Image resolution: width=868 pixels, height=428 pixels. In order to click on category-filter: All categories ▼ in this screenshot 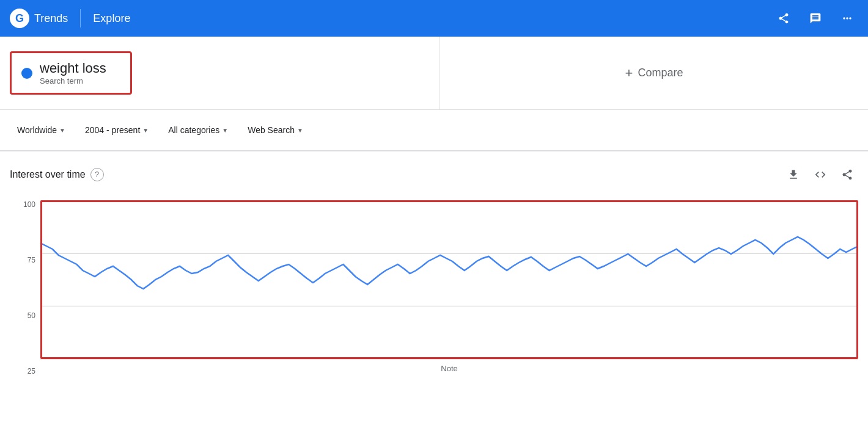, I will do `click(198, 130)`.